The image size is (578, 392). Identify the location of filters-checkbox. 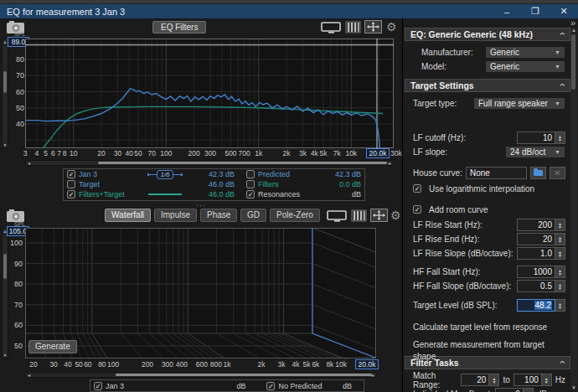
(250, 184).